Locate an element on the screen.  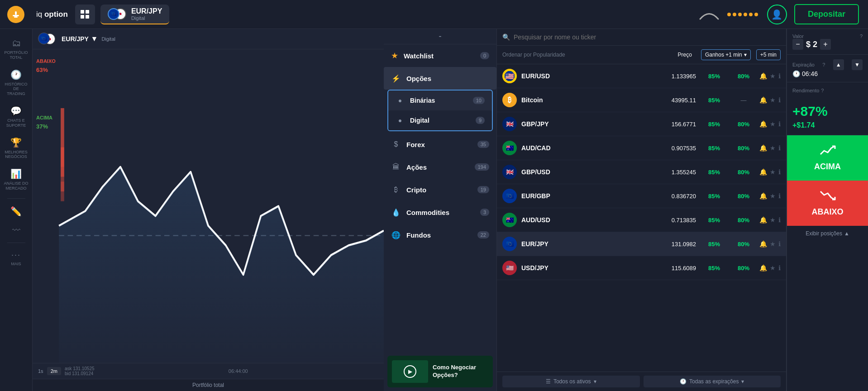
rendimento-info-icon: ? is located at coordinates (822, 91).